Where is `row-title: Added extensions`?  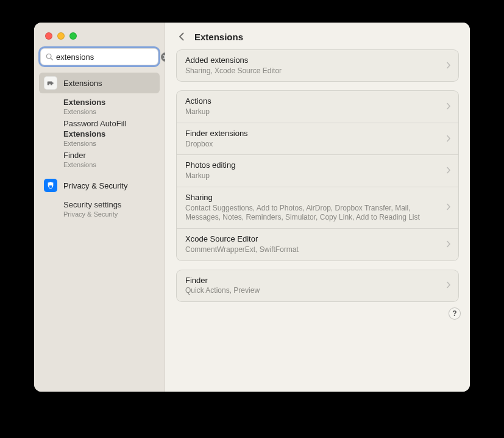 row-title: Added extensions is located at coordinates (316, 61).